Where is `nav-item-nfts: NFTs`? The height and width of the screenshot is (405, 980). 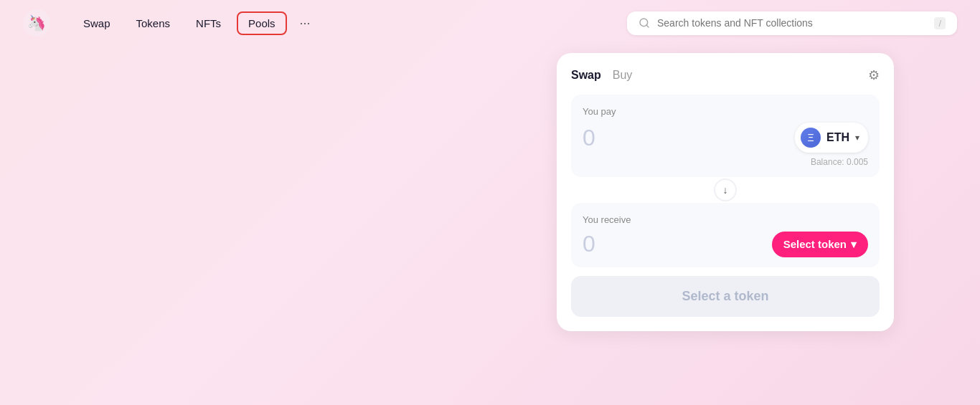 nav-item-nfts: NFTs is located at coordinates (208, 23).